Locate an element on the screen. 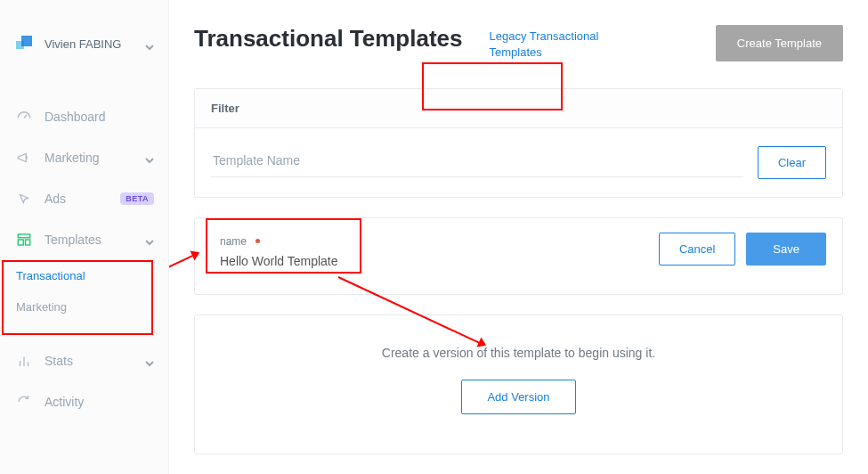 This screenshot has width=868, height=474. template-name-label-row: name is located at coordinates (282, 241).